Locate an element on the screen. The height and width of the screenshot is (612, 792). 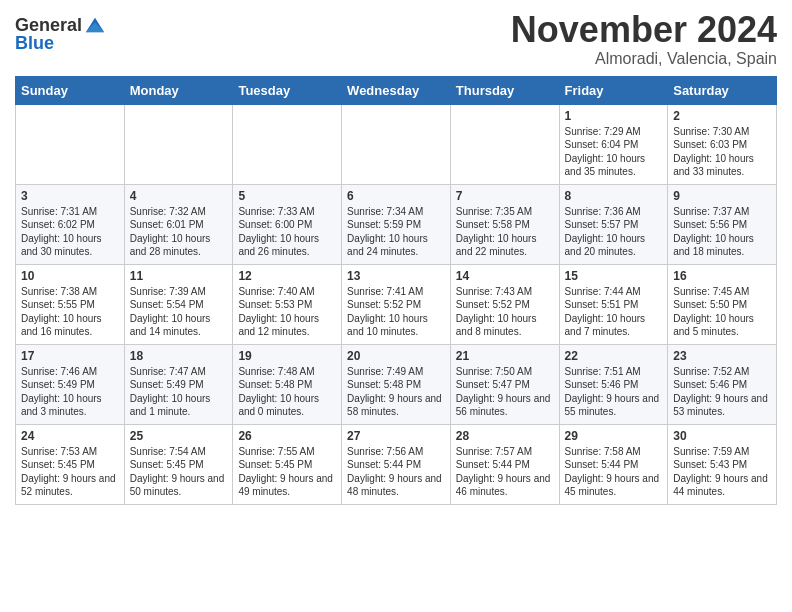
day-info: Sunrise: 7:29 AMSunset: 6:04 PMDaylight:… is located at coordinates (614, 152).